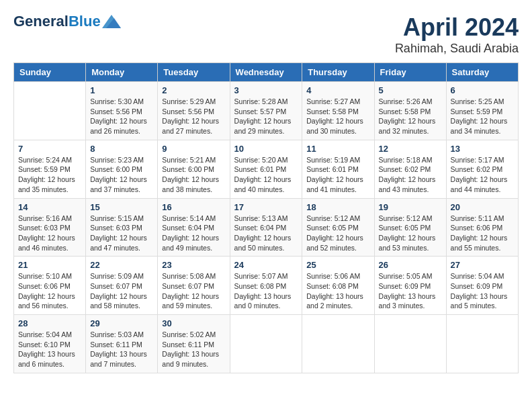  I want to click on weekday-header-monday: Monday, so click(122, 73).